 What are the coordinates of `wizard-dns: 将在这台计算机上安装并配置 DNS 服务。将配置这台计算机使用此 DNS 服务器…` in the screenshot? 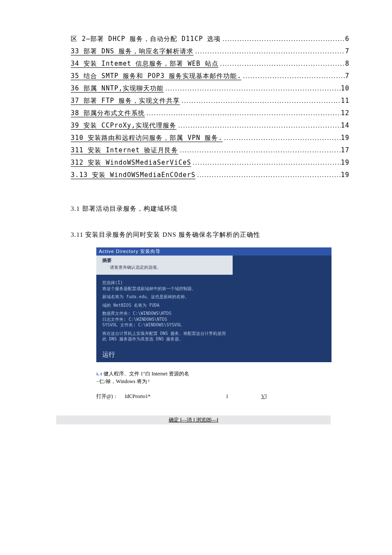 It's located at (166, 336).